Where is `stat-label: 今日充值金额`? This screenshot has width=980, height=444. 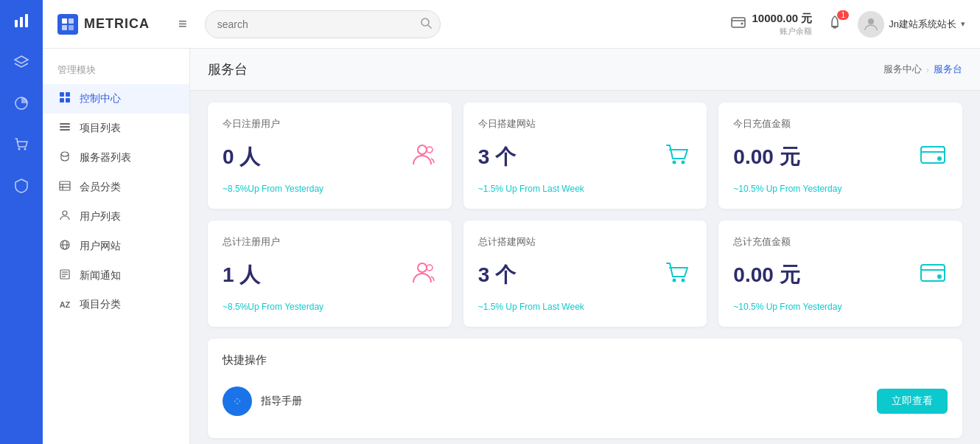
stat-label: 今日充值金额 is located at coordinates (840, 124).